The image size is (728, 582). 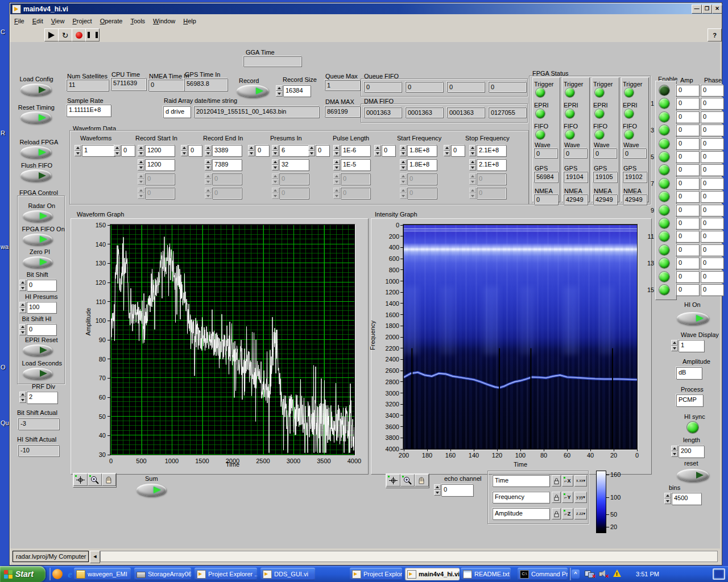 I want to click on scale-z-button: ⌐Z, so click(x=568, y=514).